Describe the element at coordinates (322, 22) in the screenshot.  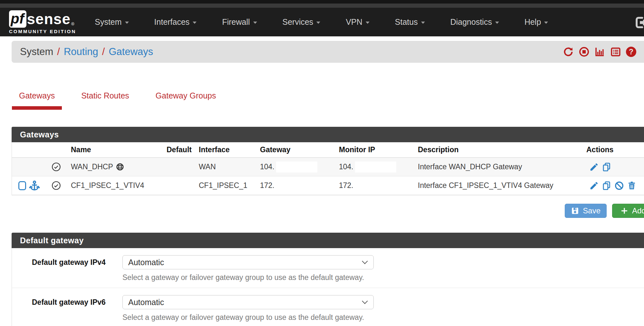
I see `main-menu: System Interfaces Firewall Services VPN …` at that location.